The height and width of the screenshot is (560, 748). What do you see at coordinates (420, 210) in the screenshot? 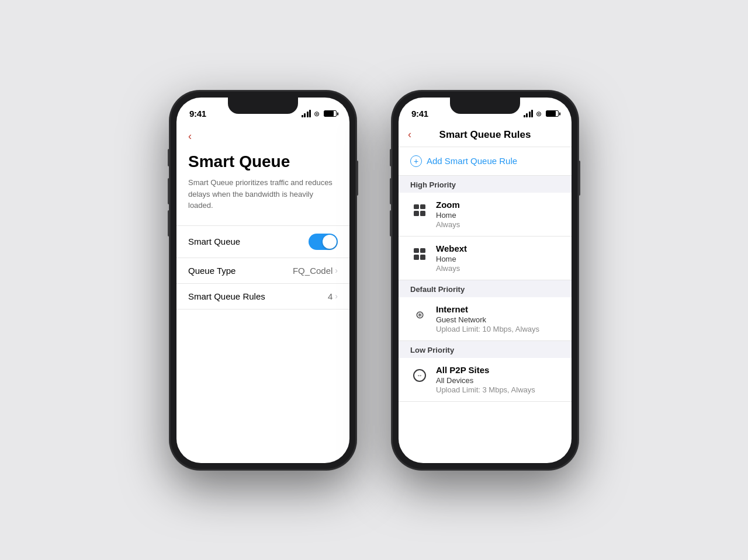
I see `app-grid-icon-zoom` at bounding box center [420, 210].